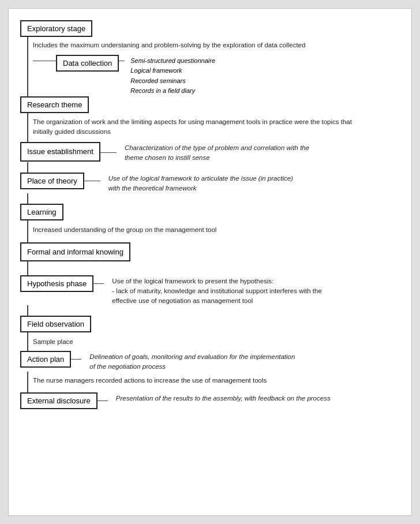 The height and width of the screenshot is (524, 420). Describe the element at coordinates (46, 359) in the screenshot. I see `action-plan-label: Action plan` at that location.